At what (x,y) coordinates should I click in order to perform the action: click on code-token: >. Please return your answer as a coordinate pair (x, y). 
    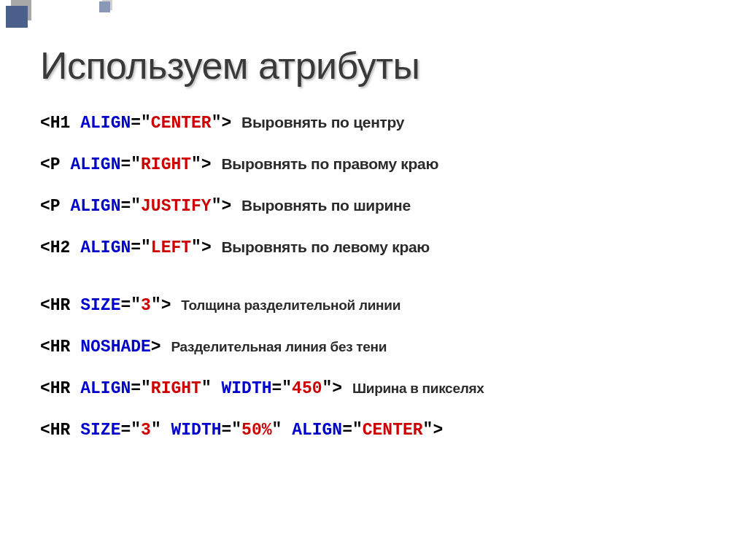
    Looking at the image, I should click on (161, 347).